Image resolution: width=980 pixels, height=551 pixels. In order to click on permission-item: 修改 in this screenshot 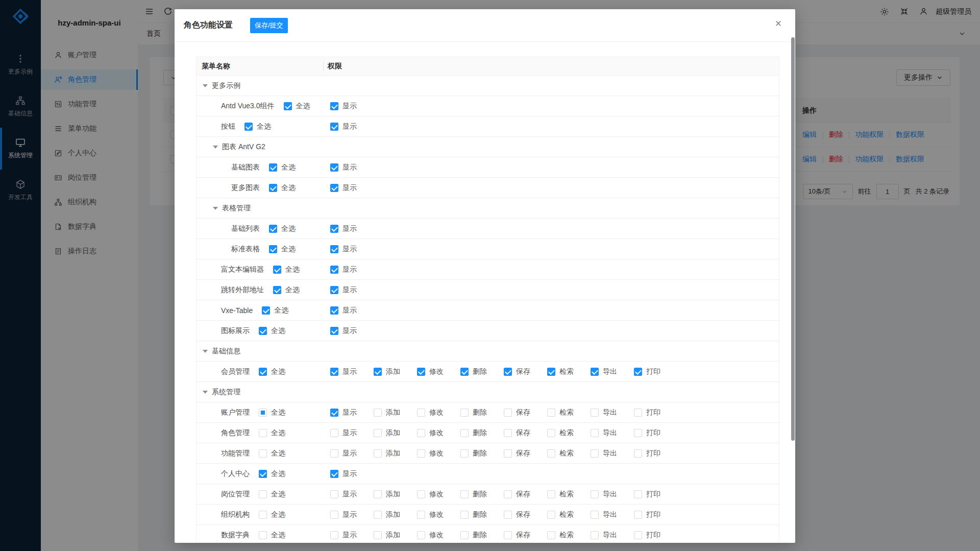, I will do `click(430, 515)`.